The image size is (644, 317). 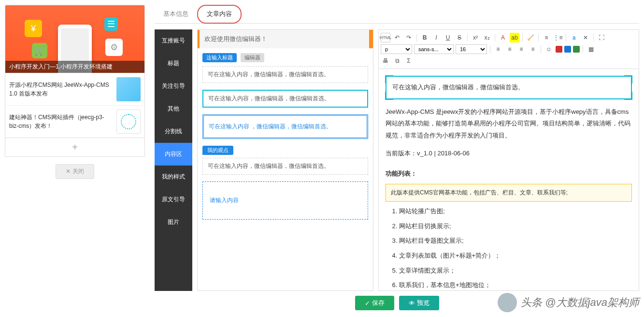 I want to click on clearformat-button: 🧹, so click(x=530, y=38).